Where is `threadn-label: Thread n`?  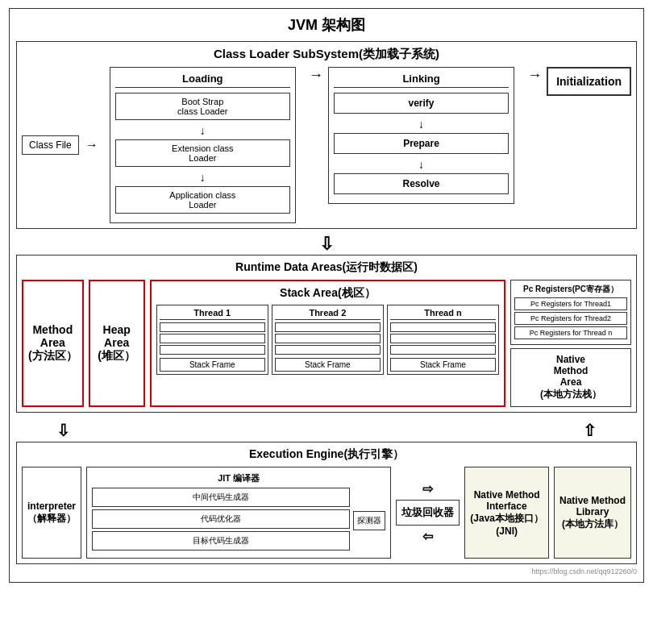 threadn-label: Thread n is located at coordinates (443, 314).